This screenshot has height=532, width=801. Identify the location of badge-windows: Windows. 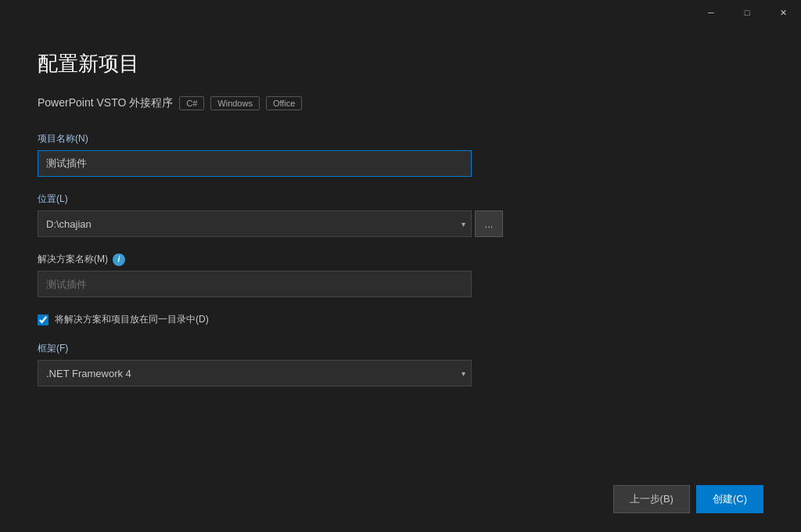
(235, 103).